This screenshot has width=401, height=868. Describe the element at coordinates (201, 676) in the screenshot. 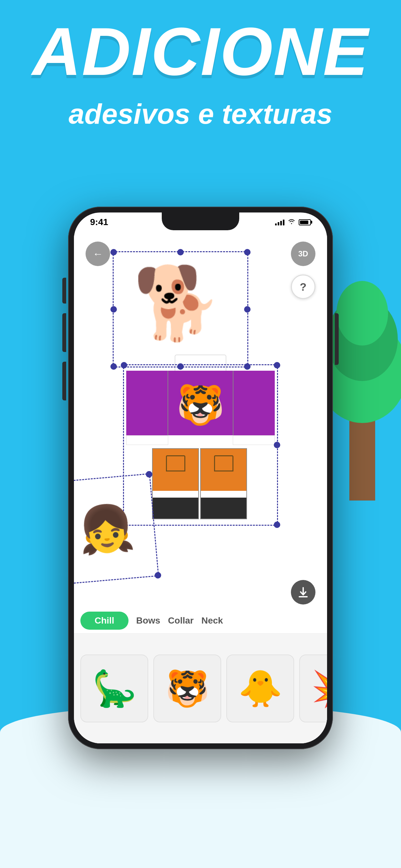

I see `bottom-section: Chill Bows Collar Neck 🦕` at that location.